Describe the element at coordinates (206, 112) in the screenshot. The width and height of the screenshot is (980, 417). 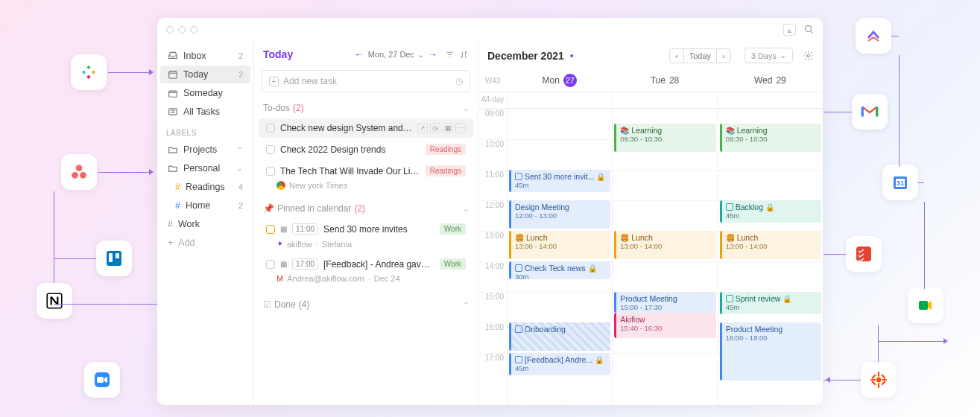
I see `sidebar-alltasks: All Tasks` at that location.